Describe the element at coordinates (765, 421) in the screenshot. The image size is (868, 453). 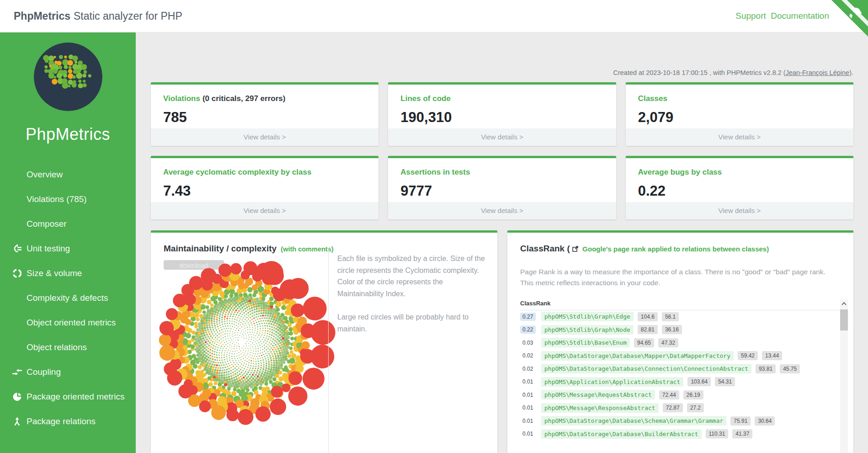
I see `metric-badge-2: 30.64` at that location.